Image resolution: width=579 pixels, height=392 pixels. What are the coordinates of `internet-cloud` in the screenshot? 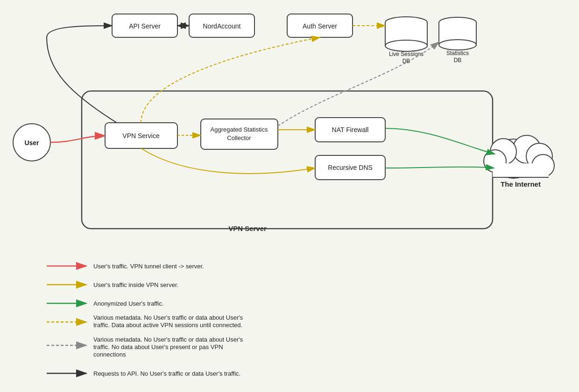 It's located at (519, 157).